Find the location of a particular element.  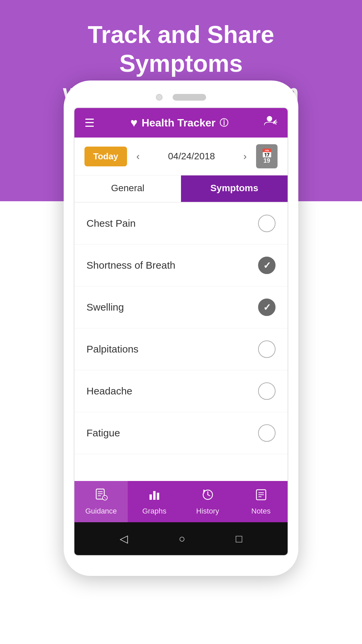

phone-camera is located at coordinates (159, 97).